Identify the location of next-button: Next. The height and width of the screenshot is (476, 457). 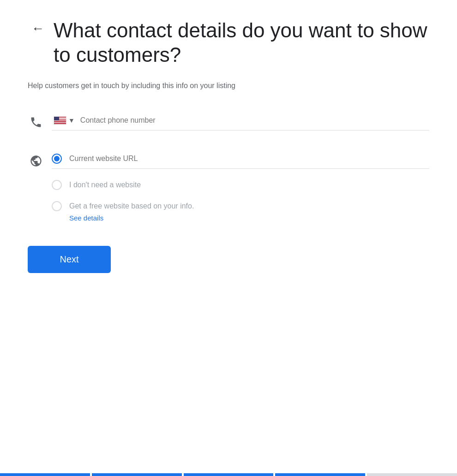
(69, 259).